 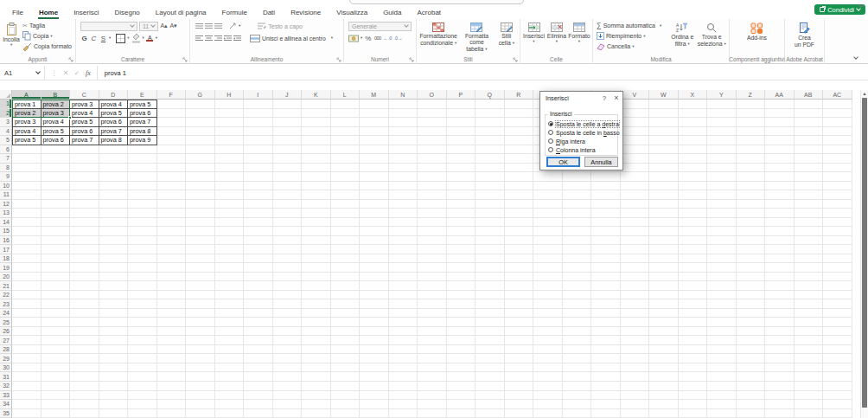 What do you see at coordinates (209, 26) in the screenshot?
I see `align-middle-button` at bounding box center [209, 26].